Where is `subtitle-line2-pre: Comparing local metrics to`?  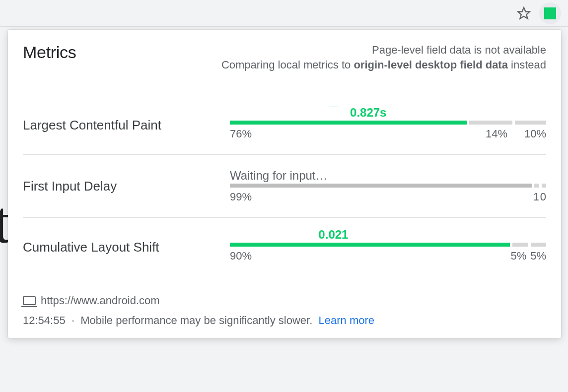
subtitle-line2-pre: Comparing local metrics to is located at coordinates (288, 65).